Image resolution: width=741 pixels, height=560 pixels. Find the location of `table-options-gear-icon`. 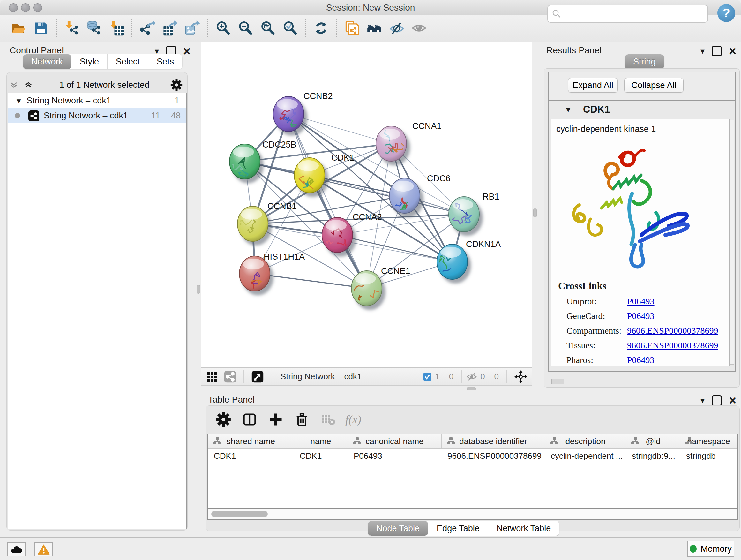

table-options-gear-icon is located at coordinates (223, 420).